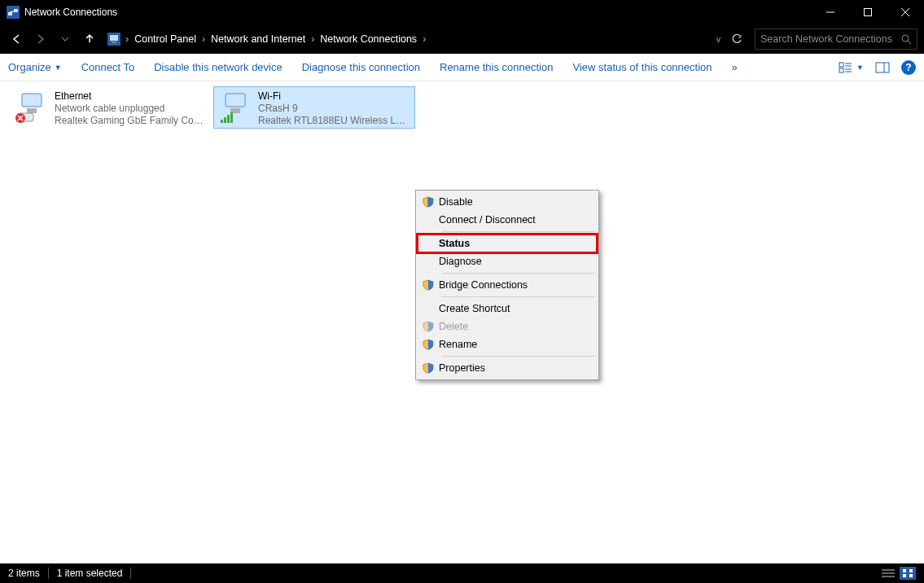 Image resolution: width=924 pixels, height=583 pixels. What do you see at coordinates (114, 39) in the screenshot?
I see `control-panel-icon` at bounding box center [114, 39].